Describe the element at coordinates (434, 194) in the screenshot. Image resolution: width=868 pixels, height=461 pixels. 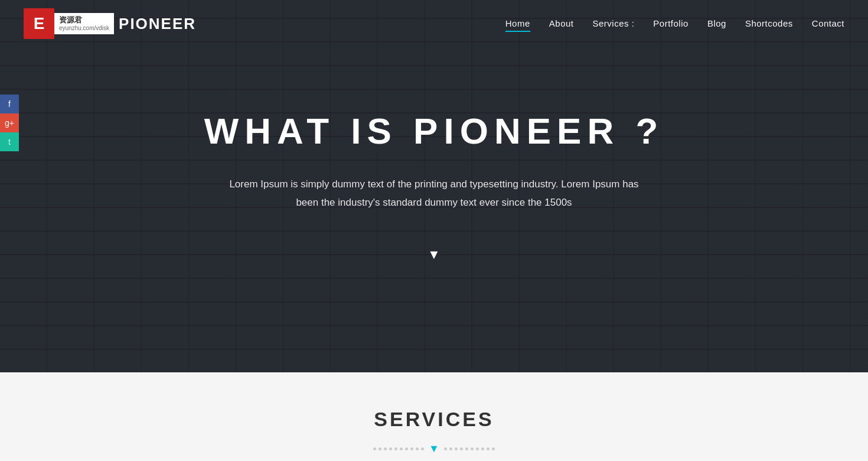
I see `hero-subtitle: Lorem Ipsum is simply dummy text of the …` at that location.